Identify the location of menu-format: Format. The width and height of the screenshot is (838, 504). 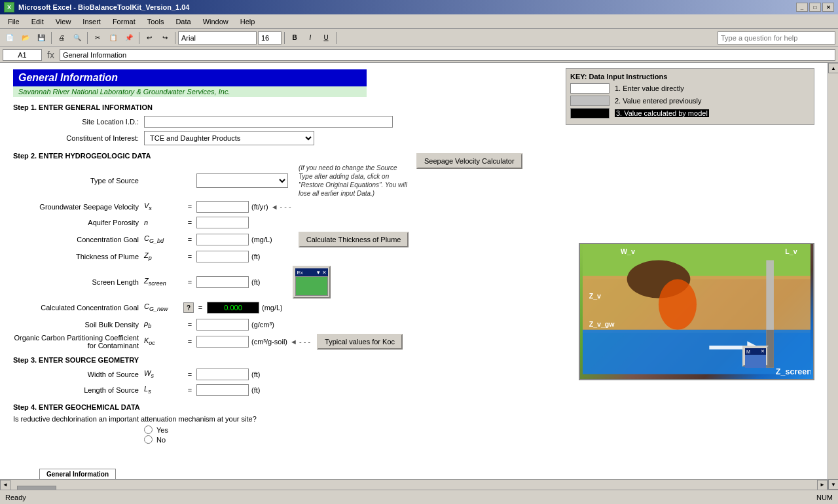
(124, 22).